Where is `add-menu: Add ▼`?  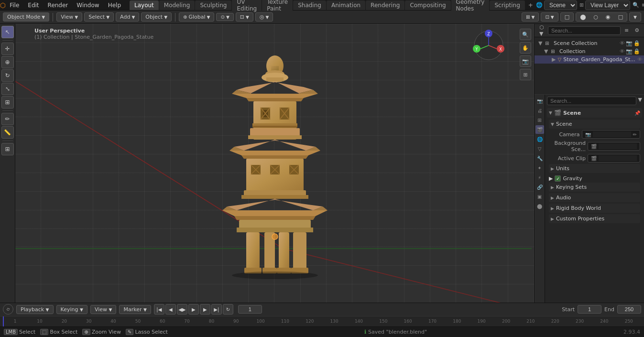 add-menu: Add ▼ is located at coordinates (127, 17).